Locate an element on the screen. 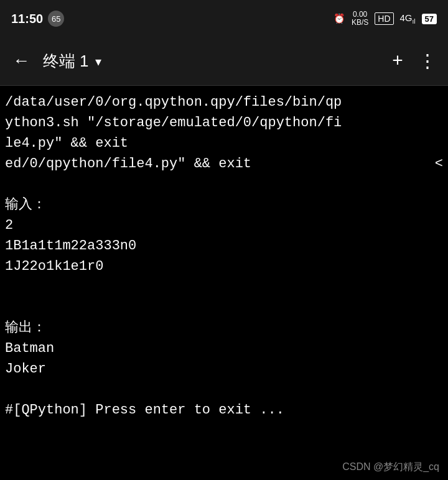  toolbar-actions: + ⋮ is located at coordinates (414, 61).